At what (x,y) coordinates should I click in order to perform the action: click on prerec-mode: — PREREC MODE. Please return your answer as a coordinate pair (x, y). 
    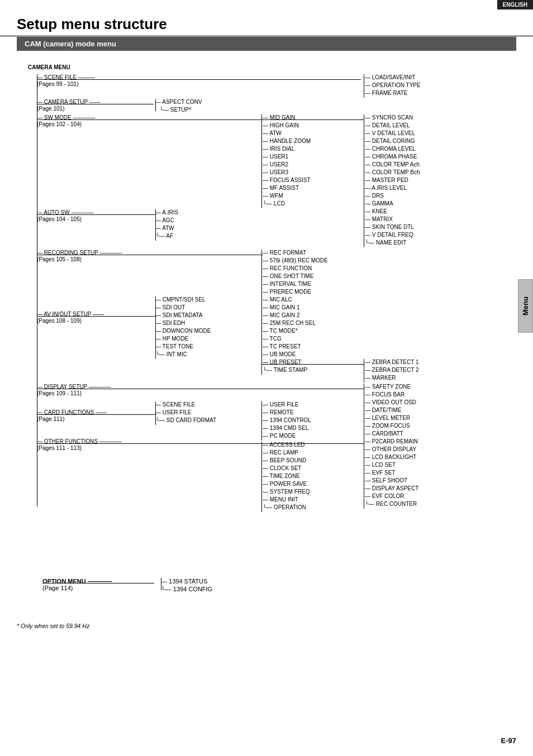
    Looking at the image, I should click on (287, 291).